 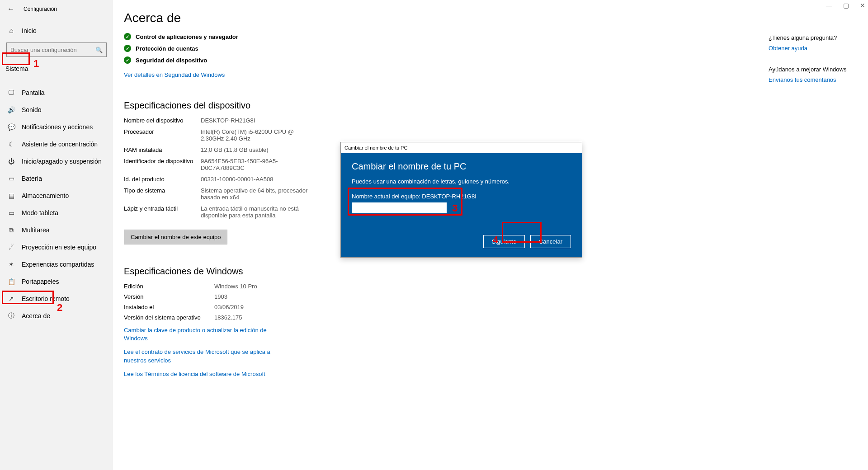 I want to click on power-icon: ⏻, so click(x=11, y=161).